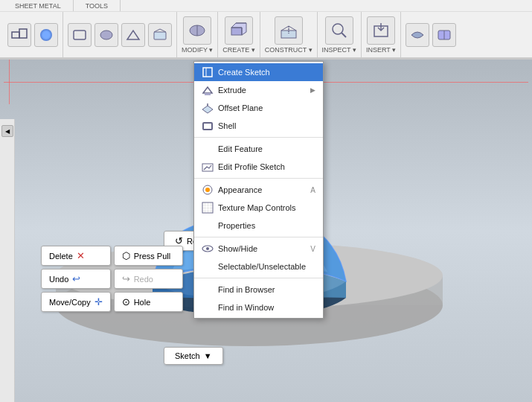 This screenshot has height=402, width=532. What do you see at coordinates (266, 6) in the screenshot?
I see `top-section-labels: SHEET METAL TOOLS` at bounding box center [266, 6].